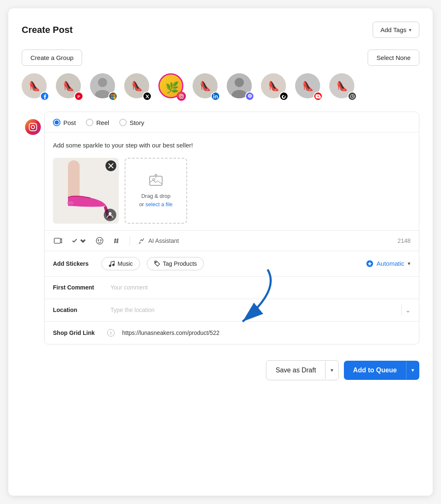  I want to click on account-avatar-yt: 👠, so click(309, 87).